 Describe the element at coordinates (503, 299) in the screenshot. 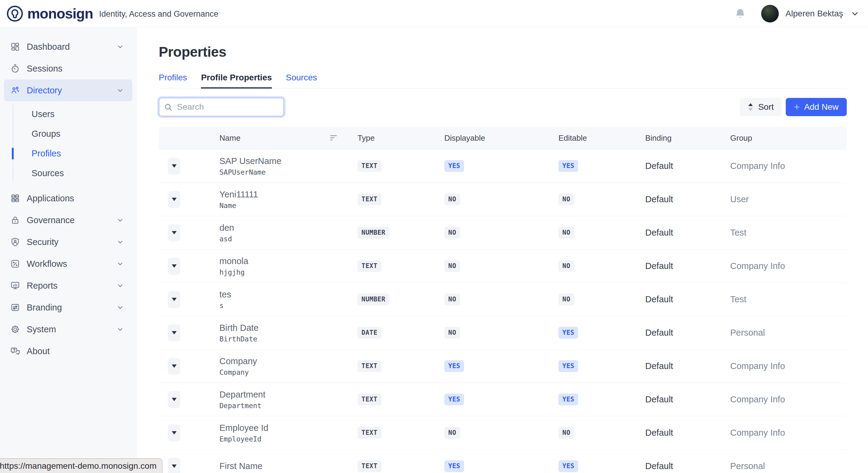

I see `table-row: tessNUMBERNONODefaultTest` at that location.